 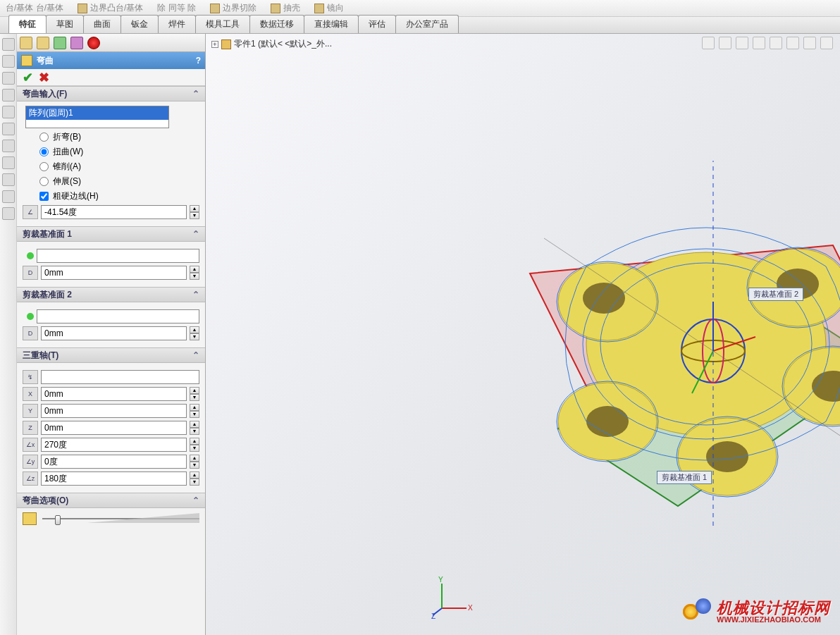 I want to click on tab-sketch: 草图, so click(x=65, y=24).